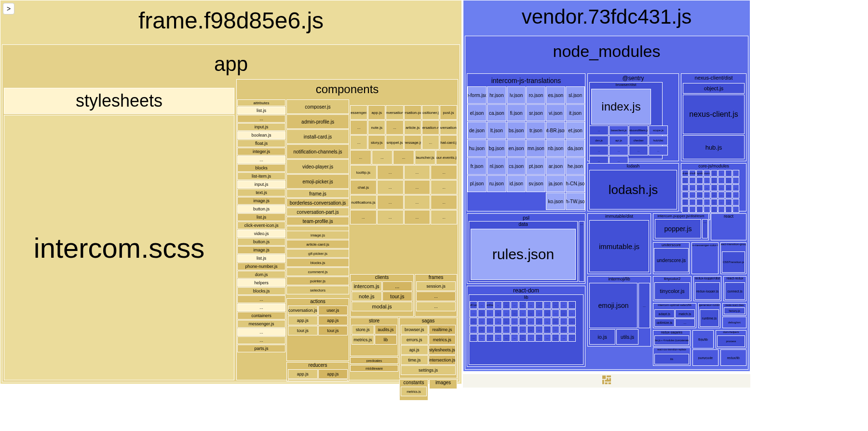 The width and height of the screenshot is (868, 431). What do you see at coordinates (333, 374) in the screenshot?
I see `treemap-node: app.js` at bounding box center [333, 374].